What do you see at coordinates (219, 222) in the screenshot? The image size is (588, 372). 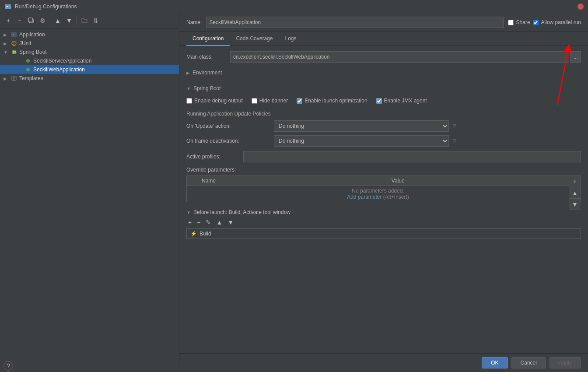 I see `bl-up-button: ▲` at bounding box center [219, 222].